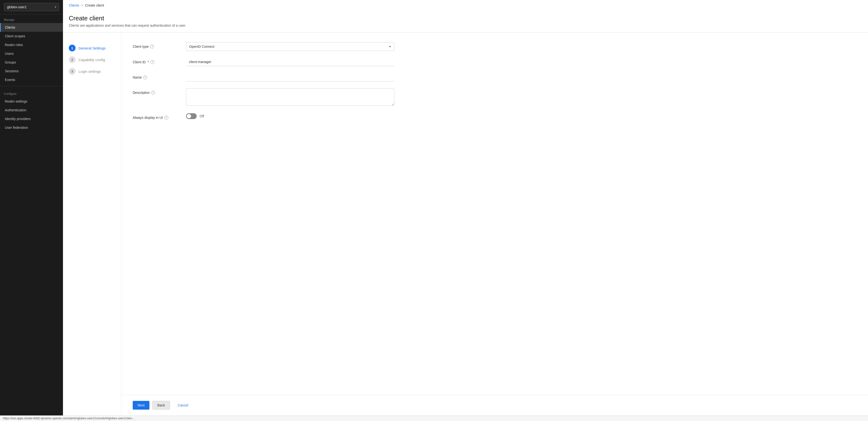 The image size is (868, 421). Describe the element at coordinates (495, 77) in the screenshot. I see `name-row: Name ?` at that location.